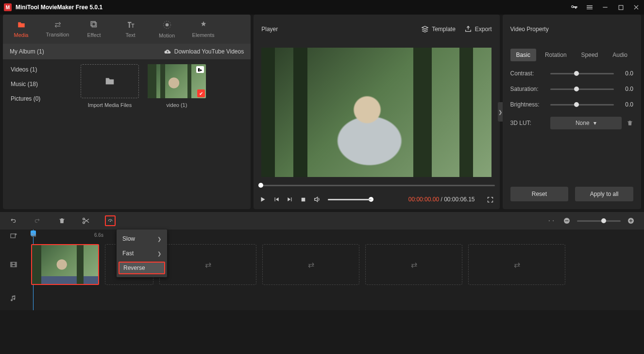  Describe the element at coordinates (500, 112) in the screenshot. I see `collapse-toggle: ❯` at that location.